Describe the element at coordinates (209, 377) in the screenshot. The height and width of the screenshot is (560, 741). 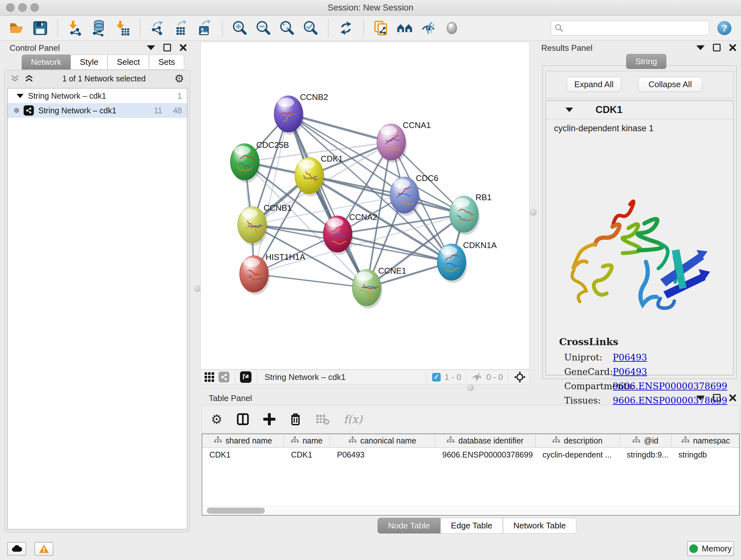
I see `grid-view-icon` at that location.